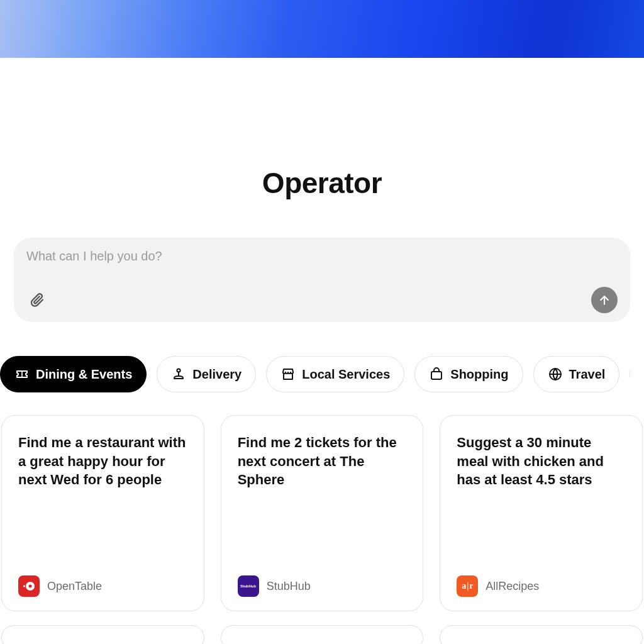 This screenshot has height=644, width=644. Describe the element at coordinates (541, 513) in the screenshot. I see `suggestion-card: Suggest a 30 minute meal with chicken an…` at that location.